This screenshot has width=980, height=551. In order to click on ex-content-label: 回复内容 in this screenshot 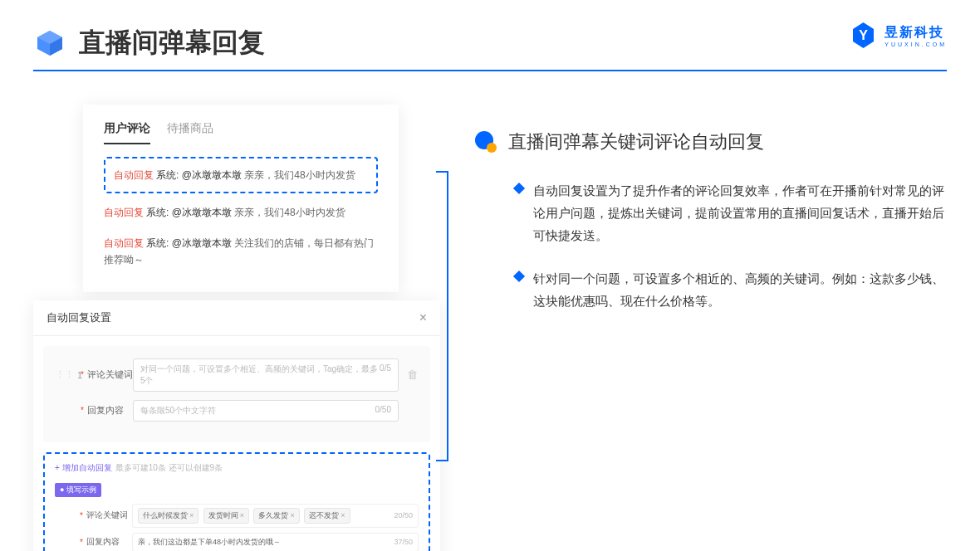, I will do `click(110, 542)`.